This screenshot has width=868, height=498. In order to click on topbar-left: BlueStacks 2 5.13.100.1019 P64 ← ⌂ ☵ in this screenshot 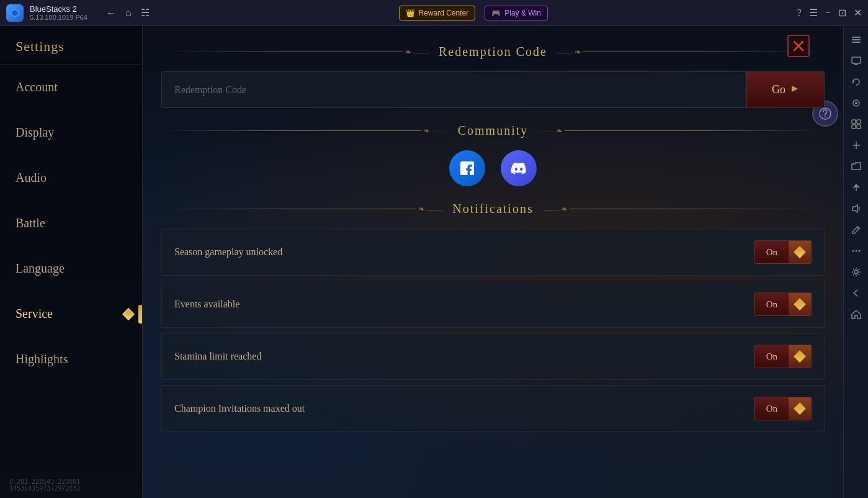, I will do `click(78, 13)`.